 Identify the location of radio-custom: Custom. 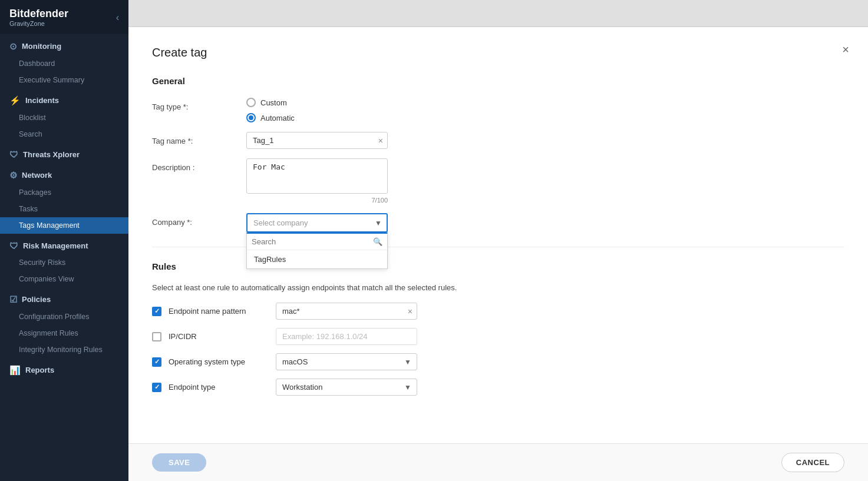
(270, 102).